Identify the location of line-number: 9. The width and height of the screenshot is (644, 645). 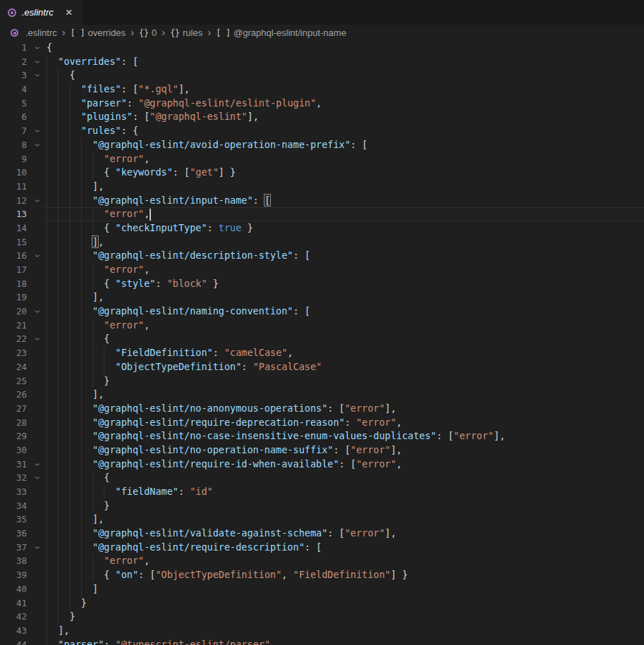
(13, 159).